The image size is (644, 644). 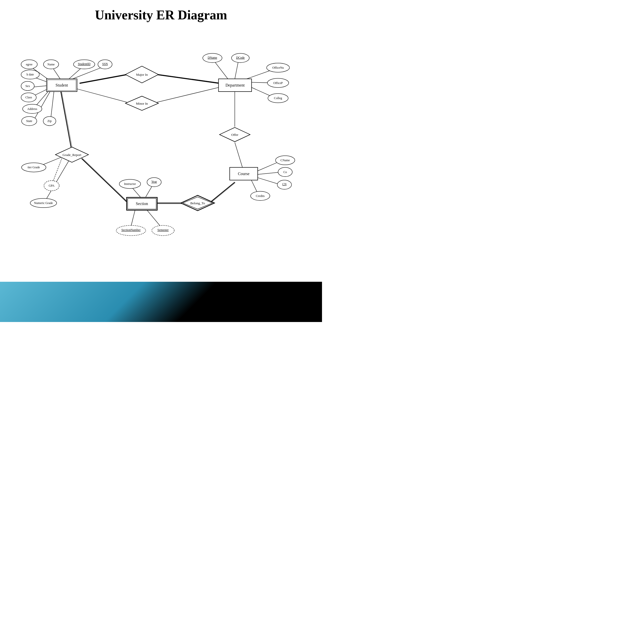 What do you see at coordinates (278, 98) in the screenshot?
I see `attr-colleg: Colleg` at bounding box center [278, 98].